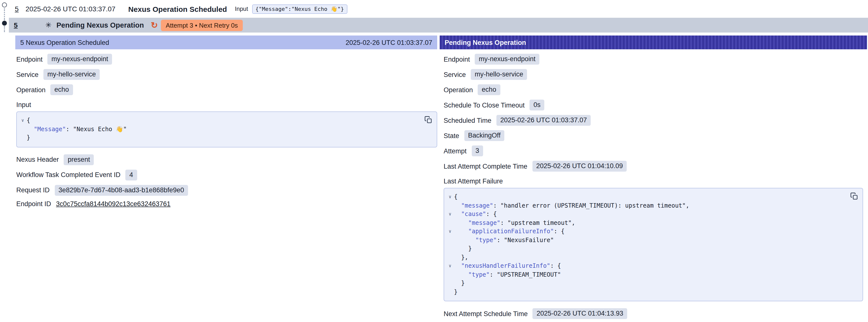 This screenshot has height=322, width=868. What do you see at coordinates (62, 90) in the screenshot?
I see `field-value-badge: echo` at bounding box center [62, 90].